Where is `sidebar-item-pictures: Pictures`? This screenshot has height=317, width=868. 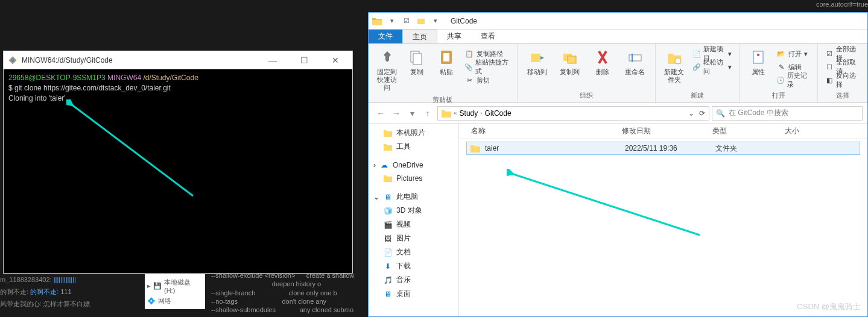 sidebar-item-pictures: Pictures is located at coordinates (414, 178).